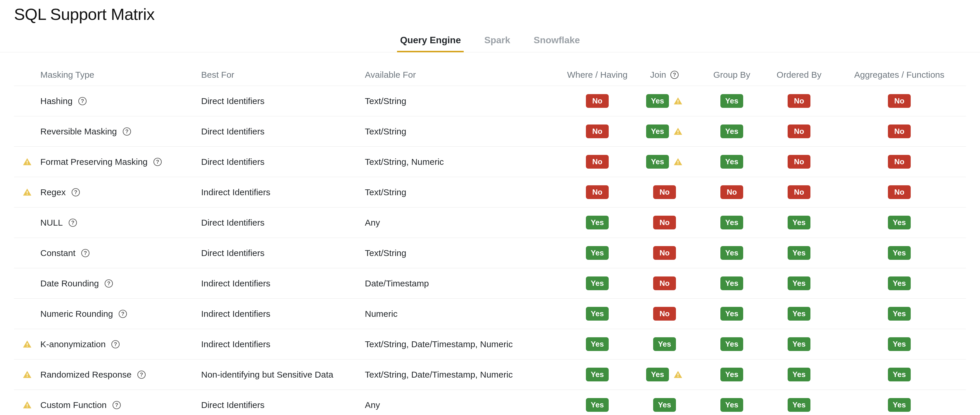 Image resolution: width=980 pixels, height=415 pixels. I want to click on masking-type-label: Reversible Masking, so click(78, 132).